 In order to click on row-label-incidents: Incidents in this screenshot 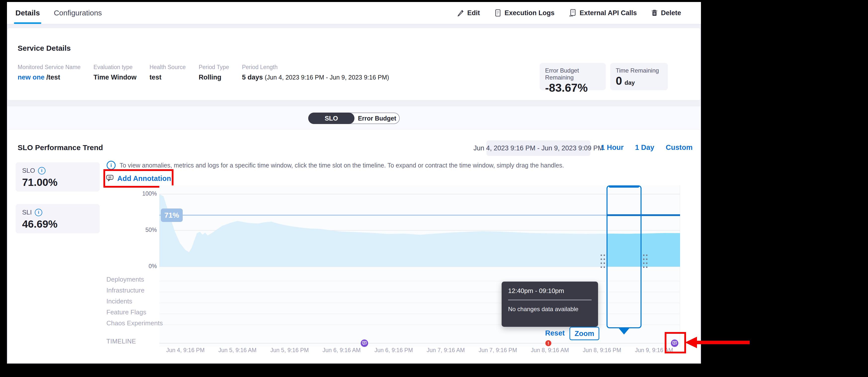, I will do `click(119, 301)`.